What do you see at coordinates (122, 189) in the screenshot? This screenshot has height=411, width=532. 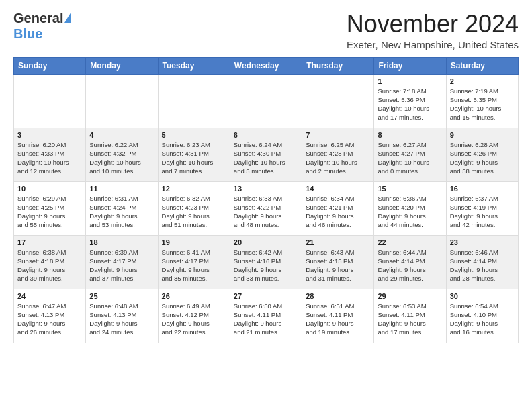 I see `day-number: 11` at bounding box center [122, 189].